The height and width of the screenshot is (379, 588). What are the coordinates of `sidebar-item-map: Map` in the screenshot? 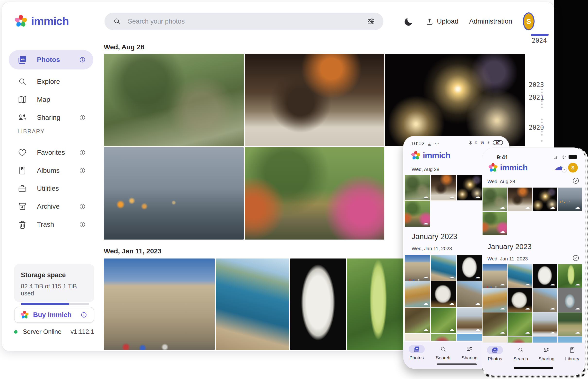 It's located at (51, 99).